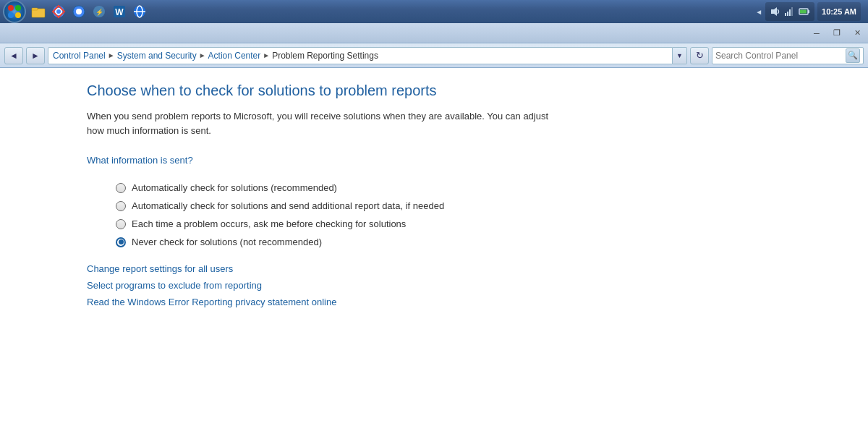  Describe the element at coordinates (463, 302) in the screenshot. I see `action-link-3: Read the Windows Error Reporting privacy…` at that location.